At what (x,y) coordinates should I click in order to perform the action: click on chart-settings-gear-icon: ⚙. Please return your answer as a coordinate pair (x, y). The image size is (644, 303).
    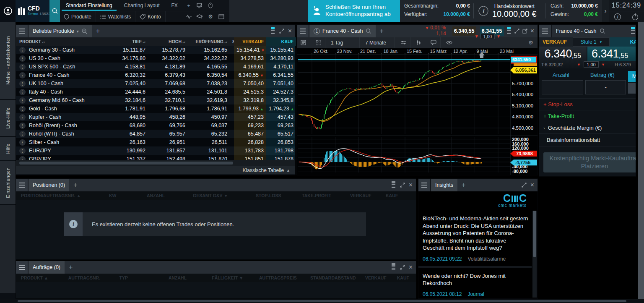
    Looking at the image, I should click on (533, 43).